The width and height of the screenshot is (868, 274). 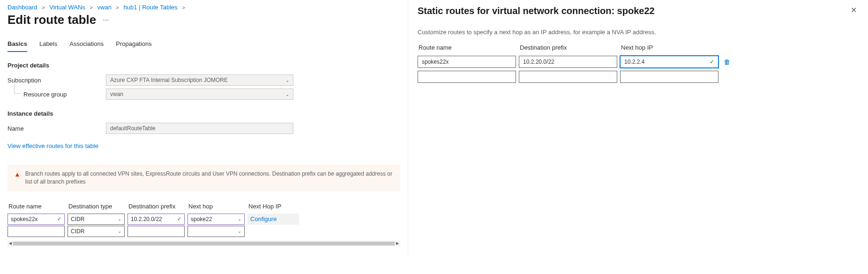 What do you see at coordinates (53, 146) in the screenshot?
I see `view-effective-routes-link: View effective routes for this table` at bounding box center [53, 146].